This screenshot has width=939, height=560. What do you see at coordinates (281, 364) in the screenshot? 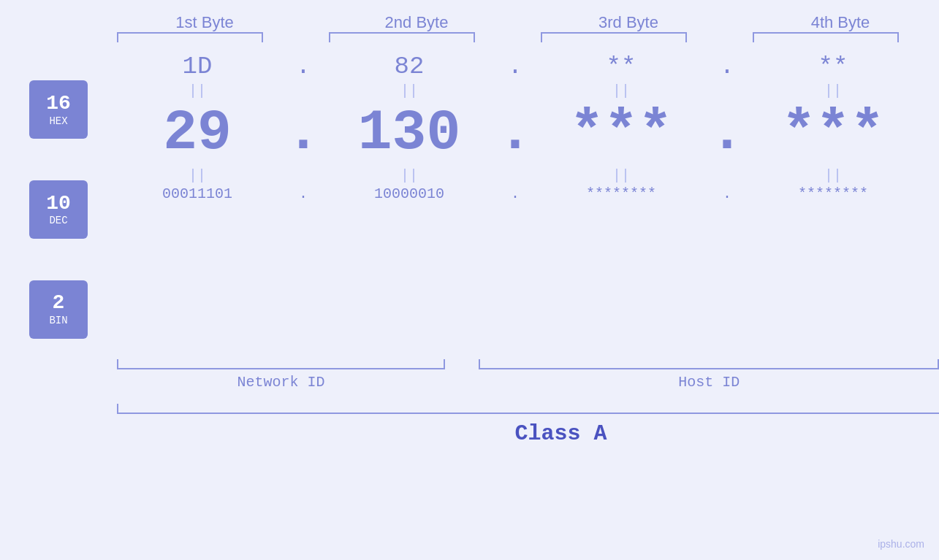
I see `network-bracket` at bounding box center [281, 364].